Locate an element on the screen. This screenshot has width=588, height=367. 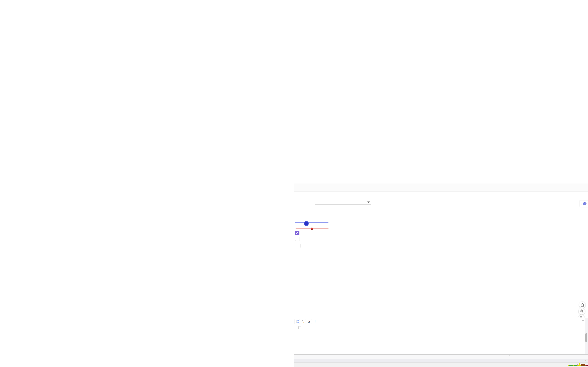
scrollbar-thumb is located at coordinates (586, 338).